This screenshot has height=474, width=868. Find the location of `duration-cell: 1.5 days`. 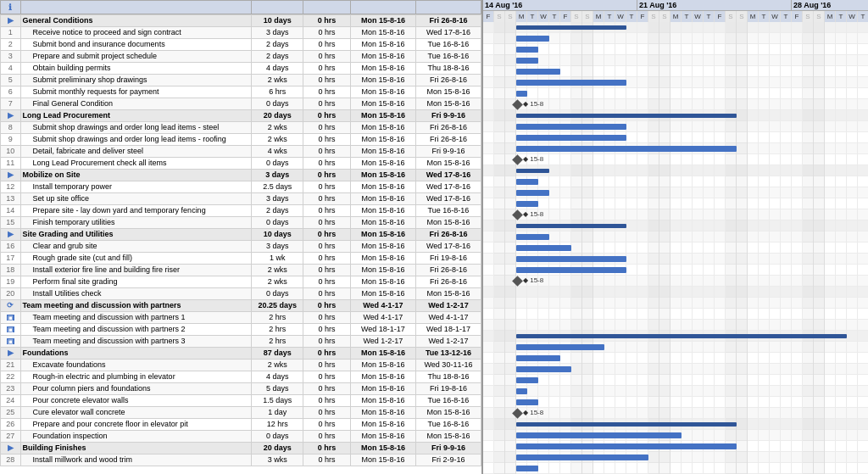

duration-cell: 1.5 days is located at coordinates (278, 401).